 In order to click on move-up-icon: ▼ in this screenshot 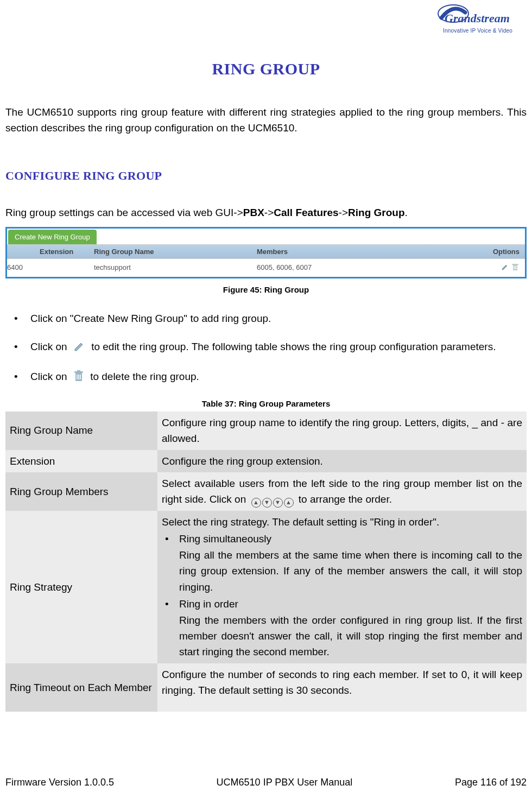, I will do `click(267, 503)`.